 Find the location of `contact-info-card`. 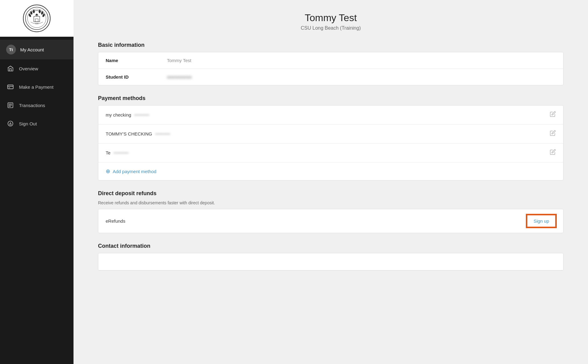

contact-info-card is located at coordinates (331, 262).